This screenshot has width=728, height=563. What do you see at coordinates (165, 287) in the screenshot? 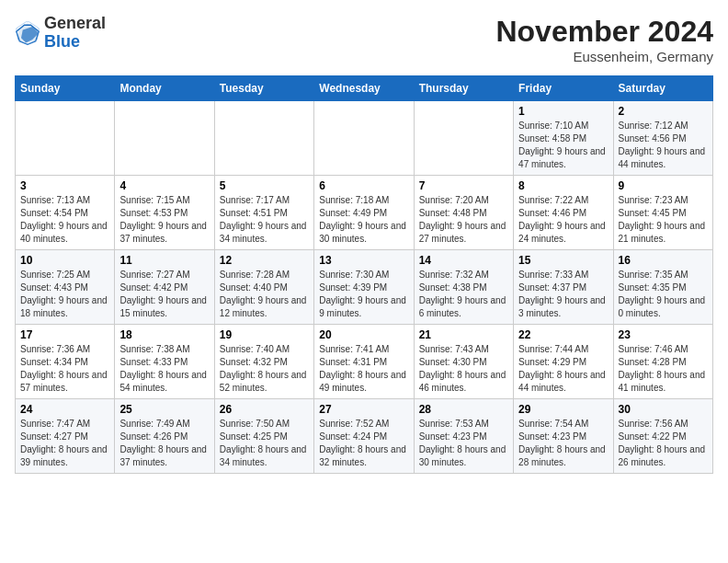
I see `calendar-cell: 11Sunrise: 7:27 AM Sunset: 4:42 PM Dayli…` at bounding box center [165, 287].